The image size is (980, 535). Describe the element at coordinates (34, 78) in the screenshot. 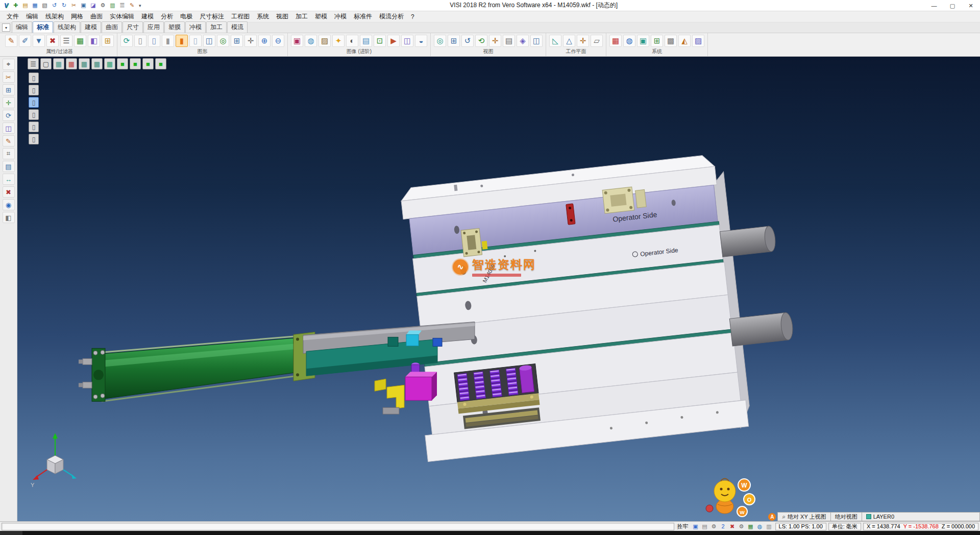

I see `clip-plane-icon-1: ▯` at that location.